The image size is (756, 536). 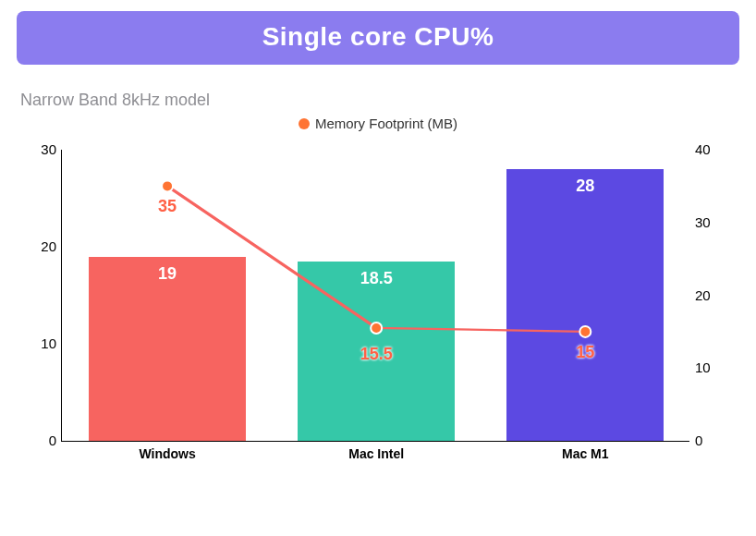 I want to click on bar-value-label: 28, so click(x=585, y=187).